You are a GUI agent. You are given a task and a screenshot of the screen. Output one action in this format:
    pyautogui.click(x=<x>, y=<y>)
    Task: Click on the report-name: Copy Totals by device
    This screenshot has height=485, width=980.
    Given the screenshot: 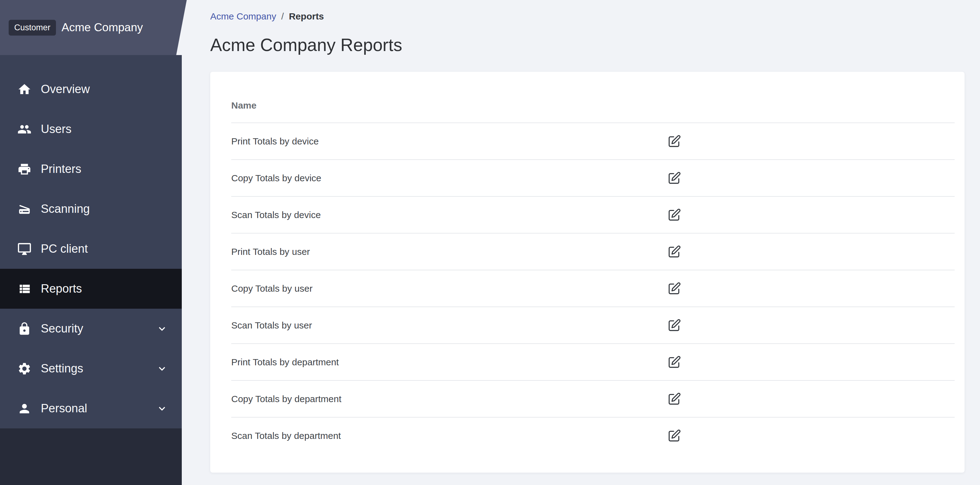 What is the action you would take?
    pyautogui.click(x=448, y=178)
    